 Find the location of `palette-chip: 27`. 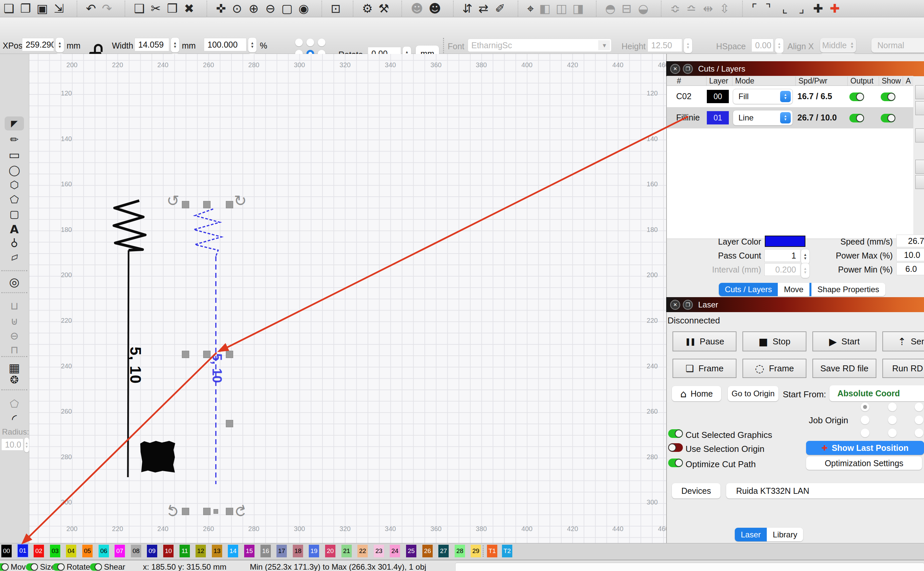

palette-chip: 27 is located at coordinates (444, 551).